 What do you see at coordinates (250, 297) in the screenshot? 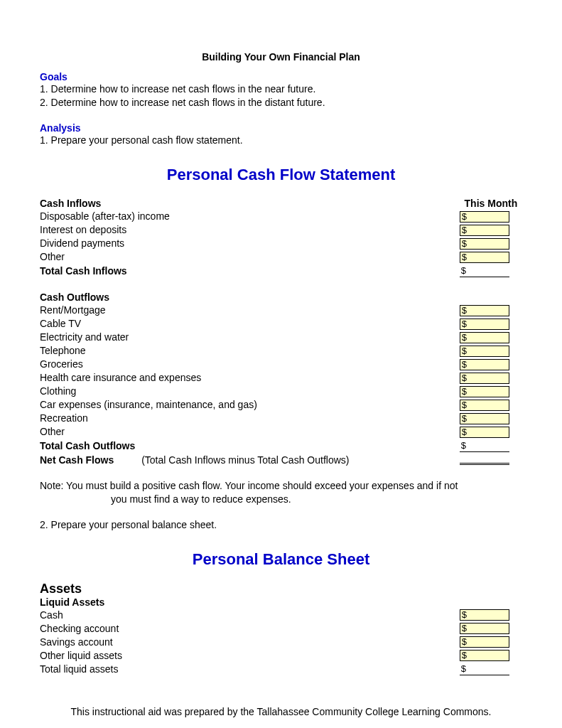
I see `outflows-heading: Cash Outflows` at bounding box center [250, 297].